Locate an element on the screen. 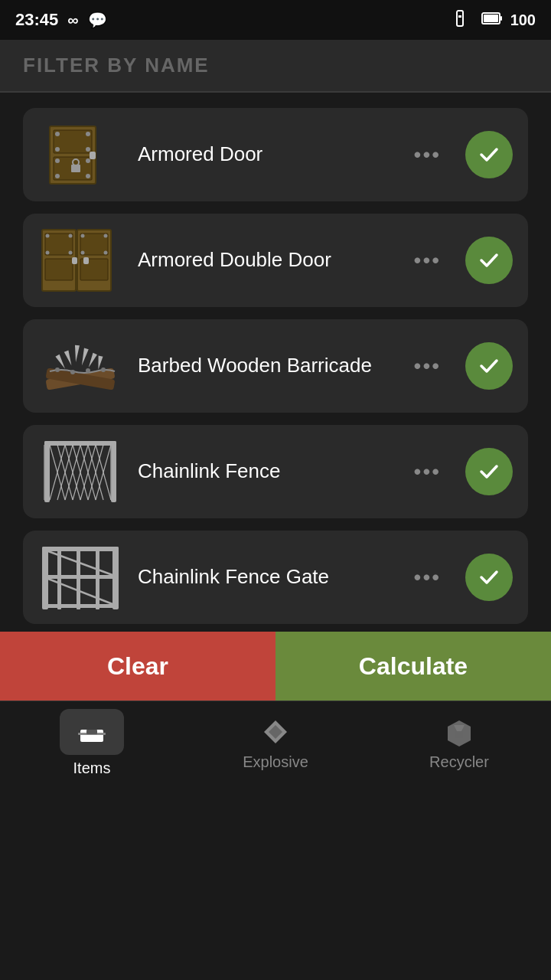 This screenshot has height=980, width=551. battery-outline-icon is located at coordinates (492, 20).